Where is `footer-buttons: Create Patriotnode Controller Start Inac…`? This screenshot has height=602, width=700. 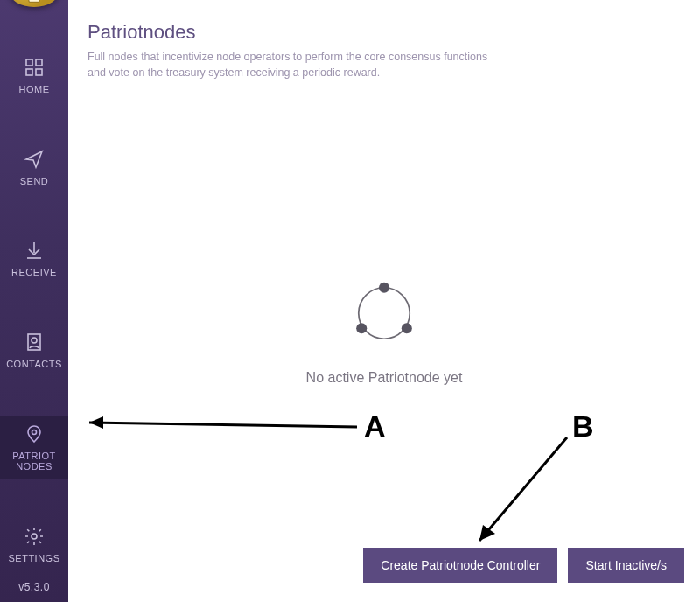
footer-buttons: Create Patriotnode Controller Start Inac… is located at coordinates (523, 565).